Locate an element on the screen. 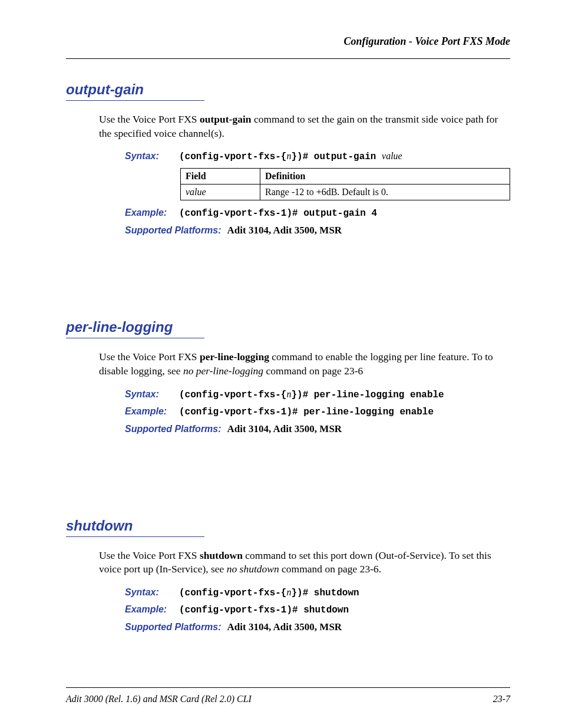 Image resolution: width=562 pixels, height=728 pixels. example-code: (config-vport-fxs-1)# per-line-logging e… is located at coordinates (306, 412).